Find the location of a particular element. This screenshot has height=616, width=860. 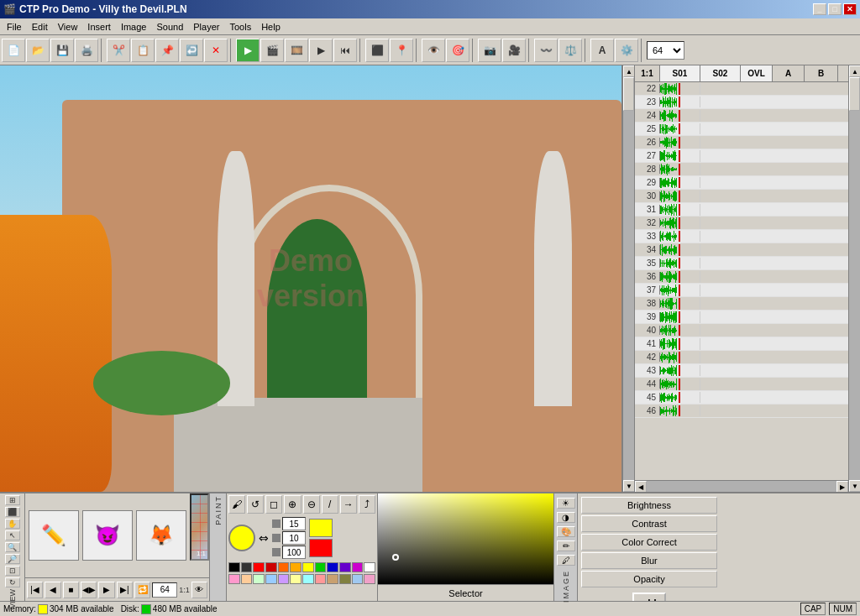

save-button: 💾 is located at coordinates (62, 50).